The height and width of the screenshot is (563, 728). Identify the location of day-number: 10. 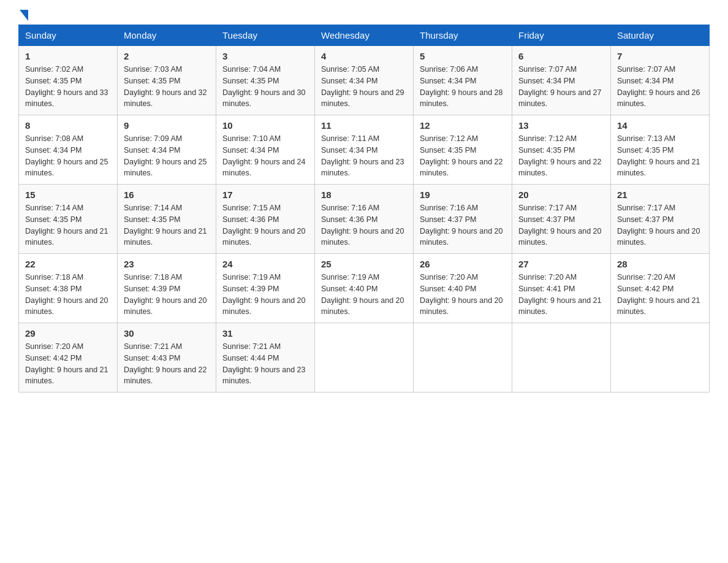
(265, 125).